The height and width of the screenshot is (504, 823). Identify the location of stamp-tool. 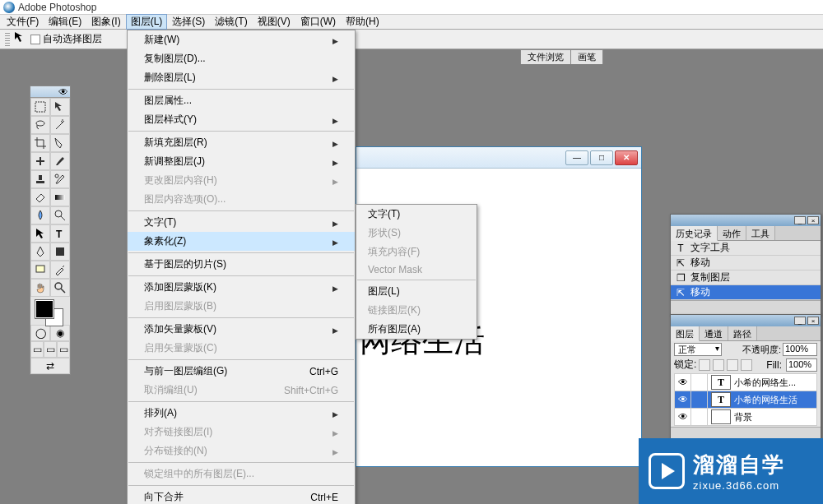
(40, 179).